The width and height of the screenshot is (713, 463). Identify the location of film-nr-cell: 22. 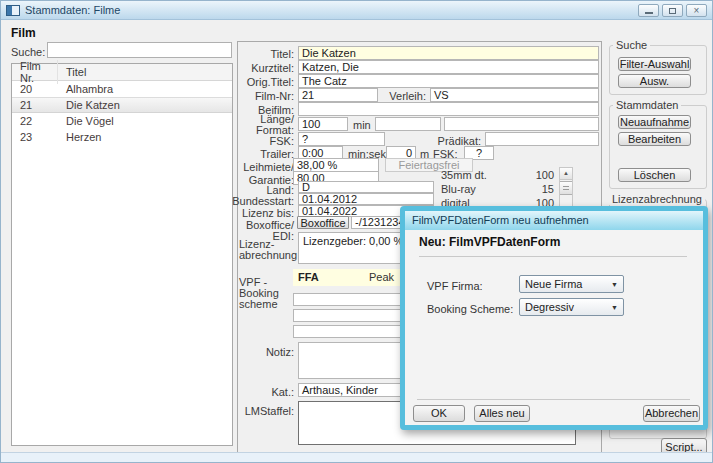
(35, 121).